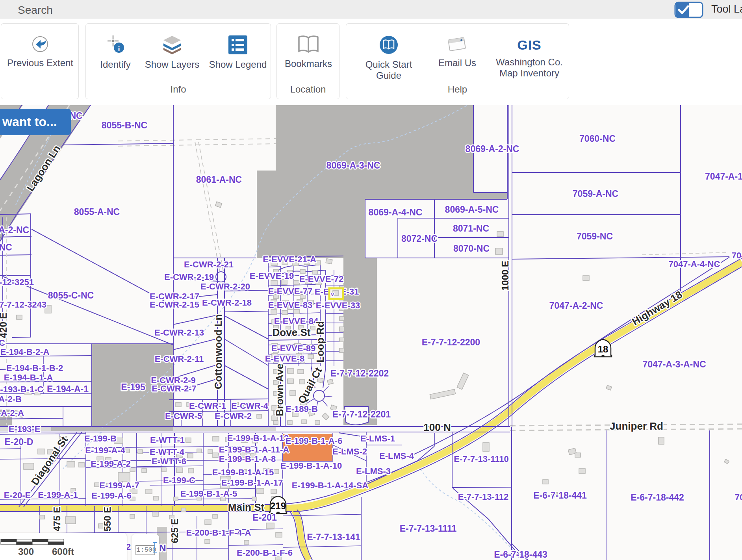 The image size is (742, 560). Describe the element at coordinates (17, 495) in the screenshot. I see `svg-text: E-20-E` at that location.